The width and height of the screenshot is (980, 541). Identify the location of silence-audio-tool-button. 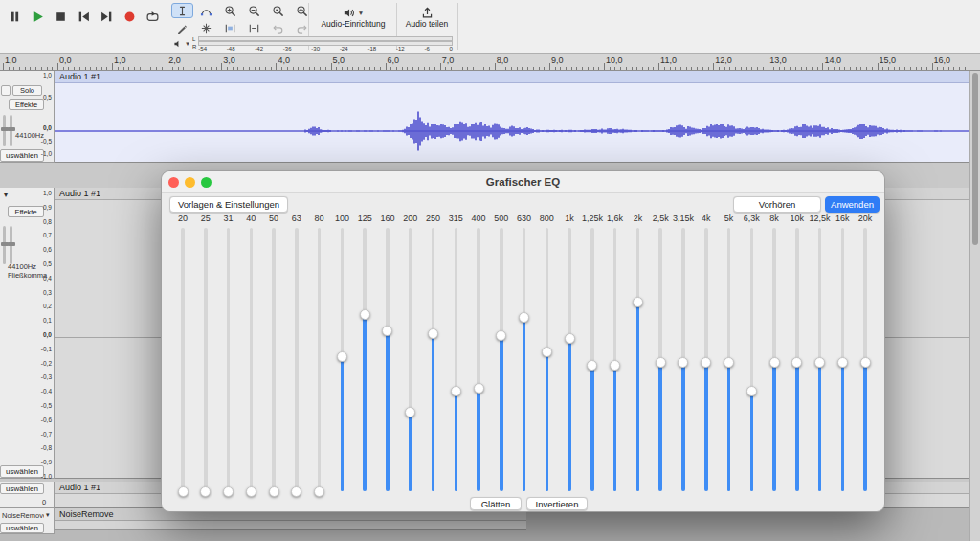
(255, 28).